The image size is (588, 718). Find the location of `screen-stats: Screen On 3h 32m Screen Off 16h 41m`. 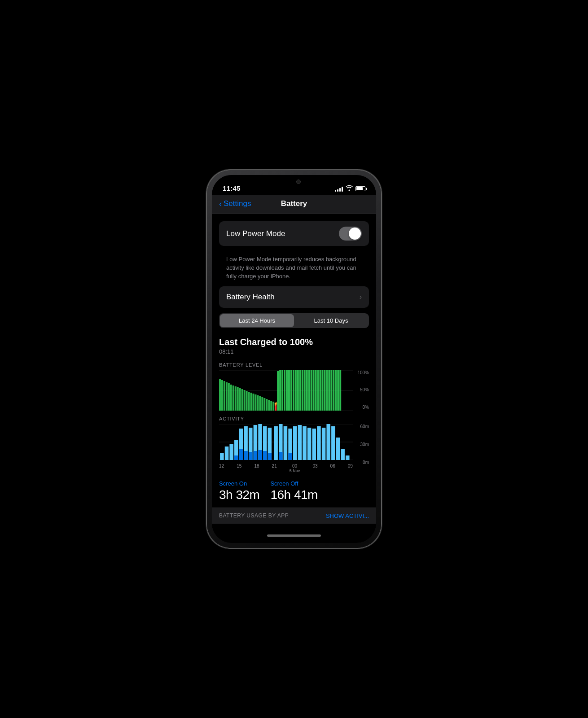

screen-stats: Screen On 3h 32m Screen Off 16h 41m is located at coordinates (294, 492).